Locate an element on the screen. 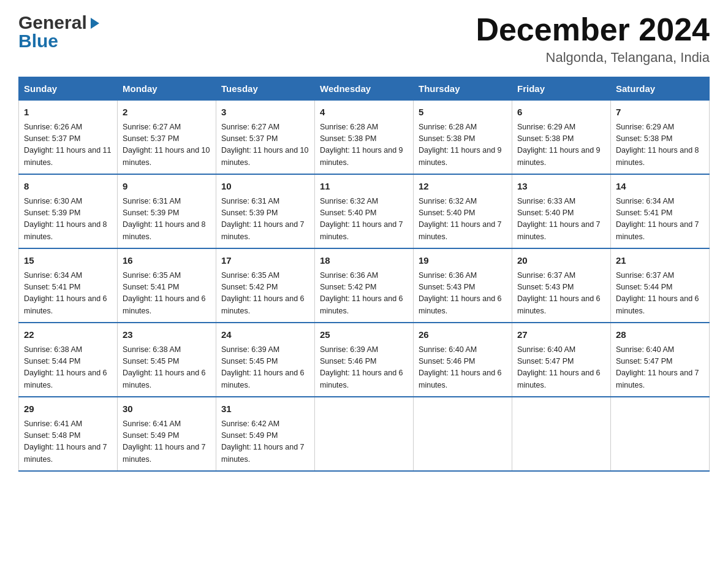  day-info: Sunrise: 6:30 AMSunset: 5:39 PMDaylight:… is located at coordinates (66, 219).